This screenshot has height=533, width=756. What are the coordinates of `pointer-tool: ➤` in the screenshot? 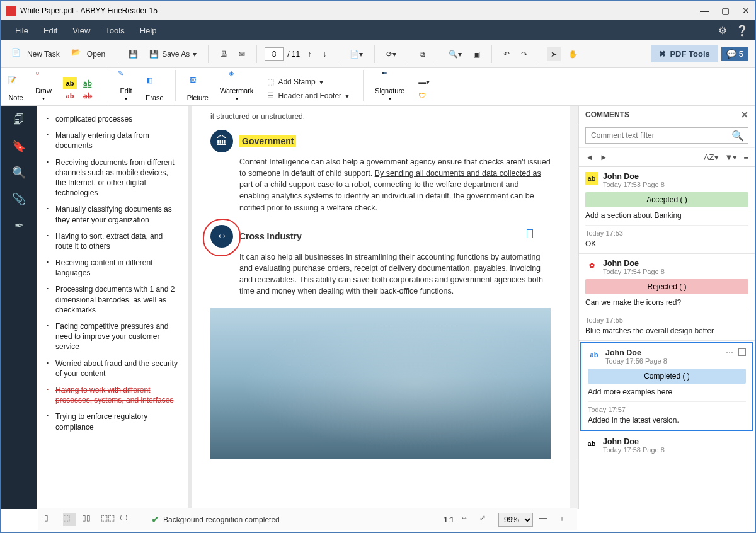 It's located at (554, 54).